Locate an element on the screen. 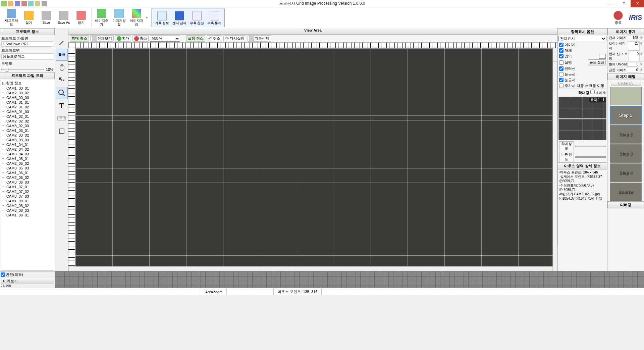  tree-item: CAM3_03_03 is located at coordinates (28, 140).